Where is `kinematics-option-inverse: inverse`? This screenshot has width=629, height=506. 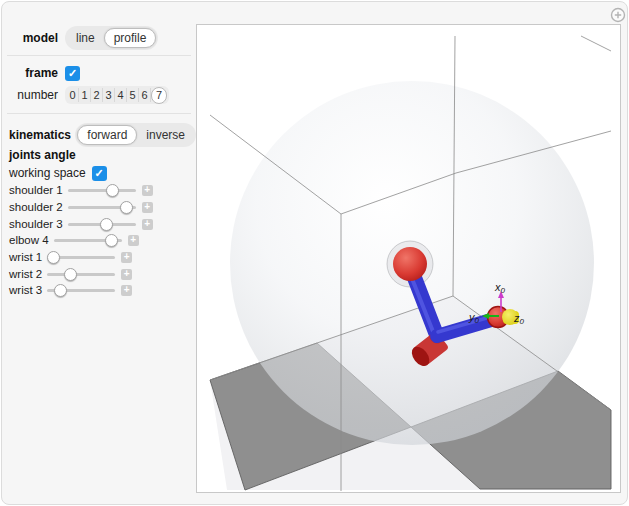 kinematics-option-inverse: inverse is located at coordinates (166, 135).